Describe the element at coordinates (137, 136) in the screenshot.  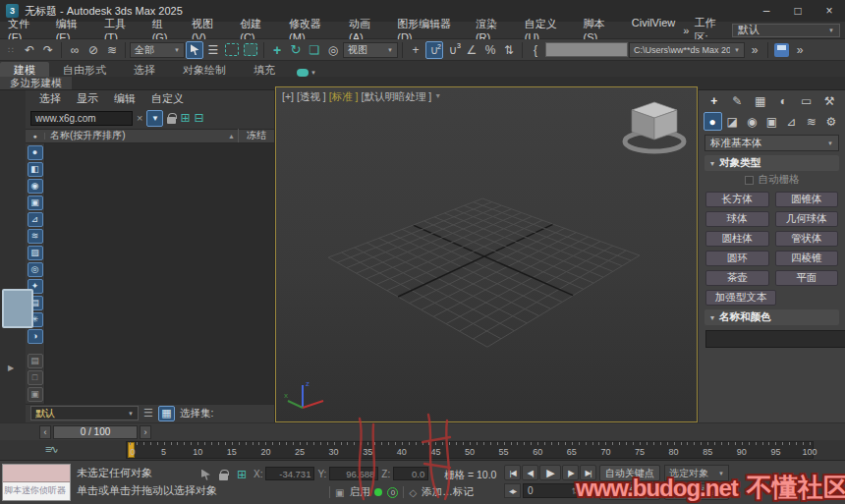
I see `name-column-header: 名称(按升序排序)` at that location.